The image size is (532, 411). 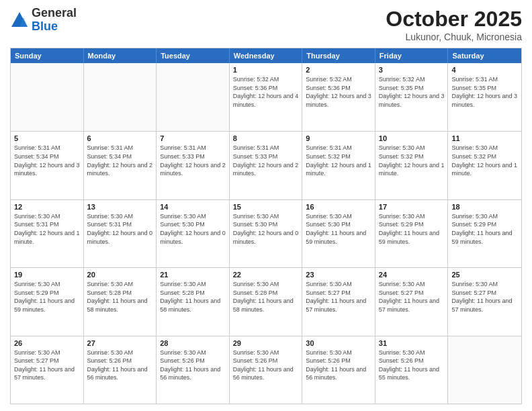 What do you see at coordinates (47, 207) in the screenshot?
I see `day-number: 12` at bounding box center [47, 207].